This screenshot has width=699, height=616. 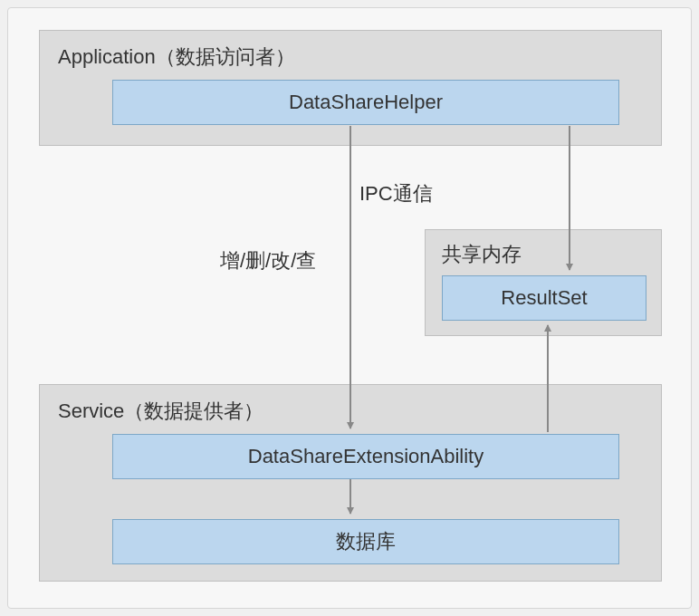 I want to click on shared-memory-title: 共享内存, so click(x=482, y=255).